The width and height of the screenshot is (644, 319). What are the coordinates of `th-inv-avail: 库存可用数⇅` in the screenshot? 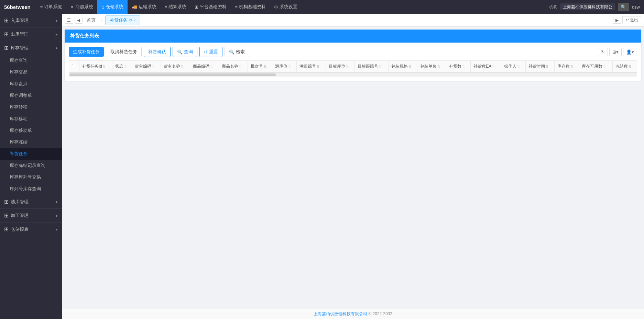 It's located at (596, 67).